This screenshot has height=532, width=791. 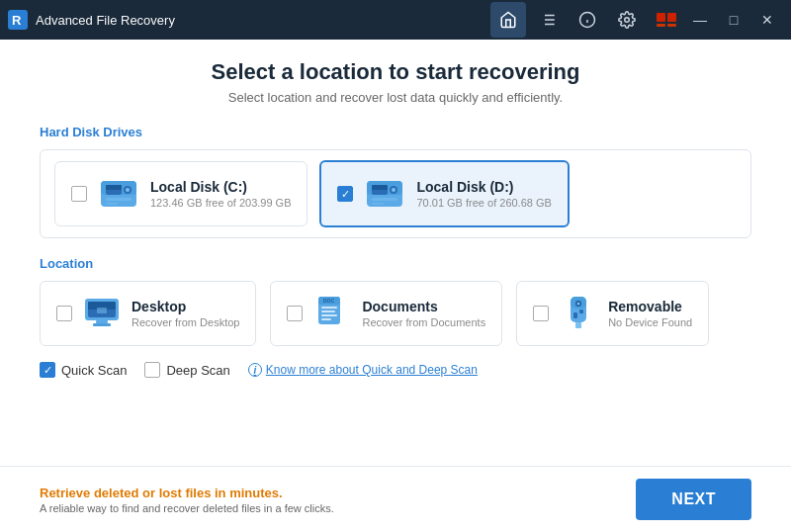 What do you see at coordinates (345, 194) in the screenshot?
I see `drive-d-checkbox: ✓` at bounding box center [345, 194].